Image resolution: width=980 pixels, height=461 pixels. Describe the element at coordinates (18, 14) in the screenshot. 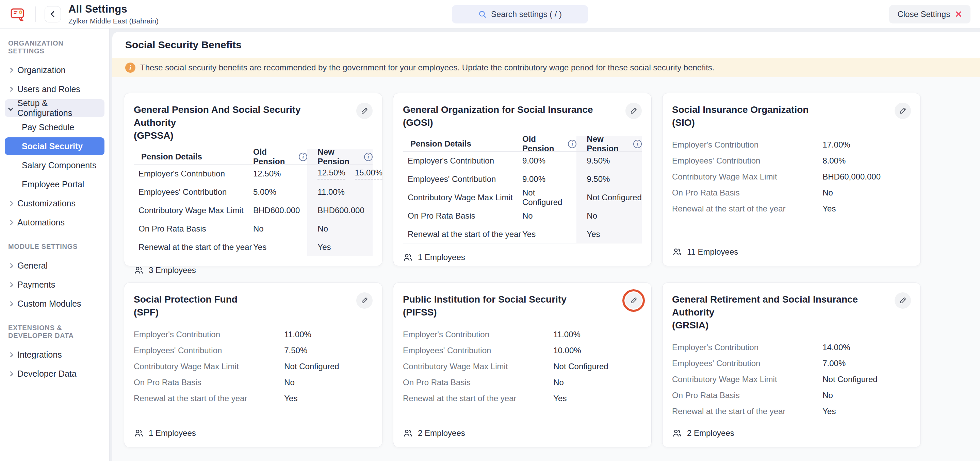

I see `payroll-logo-icon` at that location.